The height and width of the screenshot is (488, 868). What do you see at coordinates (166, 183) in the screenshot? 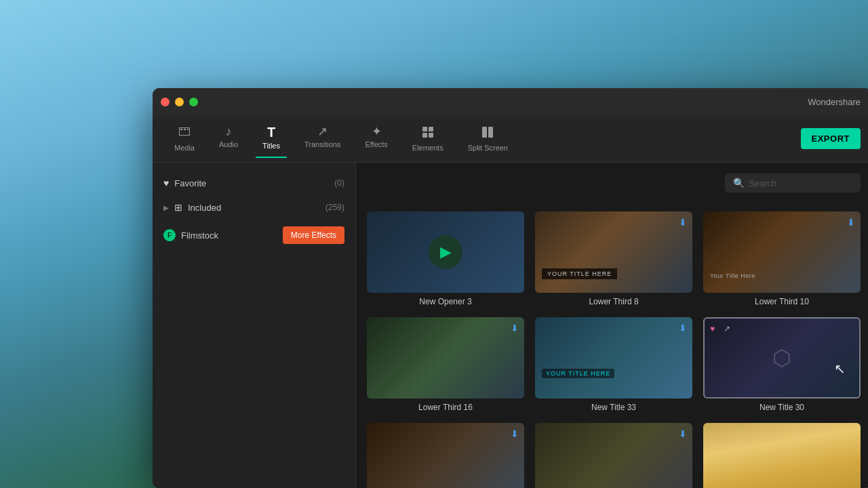
I see `heart-icon: ♥` at bounding box center [166, 183].